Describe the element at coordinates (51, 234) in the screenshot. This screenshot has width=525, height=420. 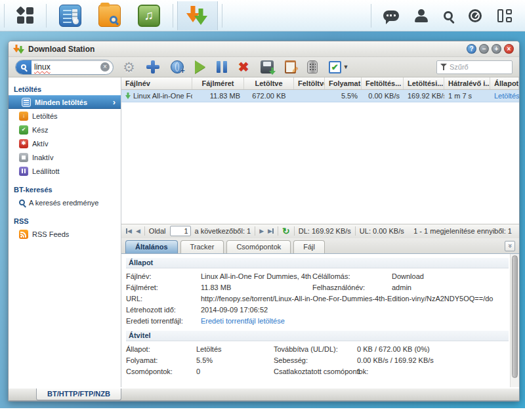
I see `sidebar-item-label: RSS Feeds` at that location.